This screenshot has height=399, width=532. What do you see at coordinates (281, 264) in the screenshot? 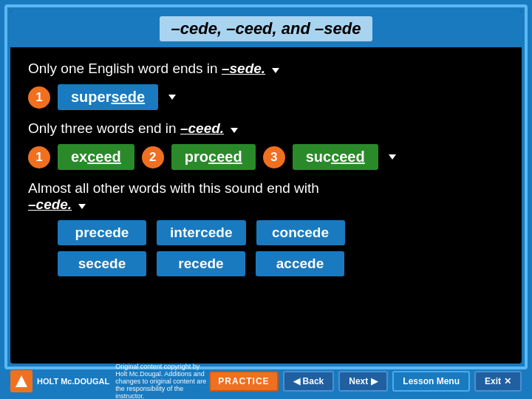
I see `cede-row-2: secede recede accede` at bounding box center [281, 264].